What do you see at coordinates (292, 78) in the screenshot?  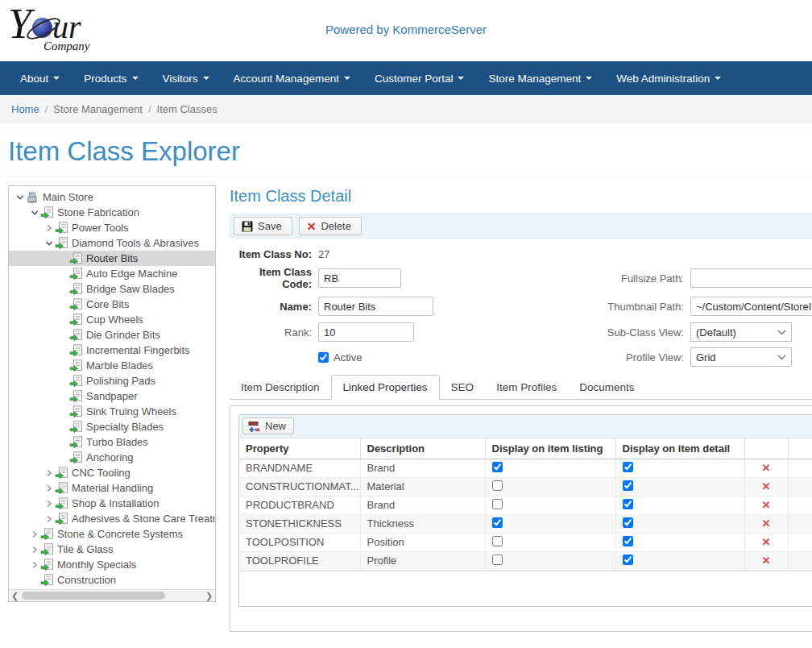 I see `nav-item-account-management: Account Management` at bounding box center [292, 78].